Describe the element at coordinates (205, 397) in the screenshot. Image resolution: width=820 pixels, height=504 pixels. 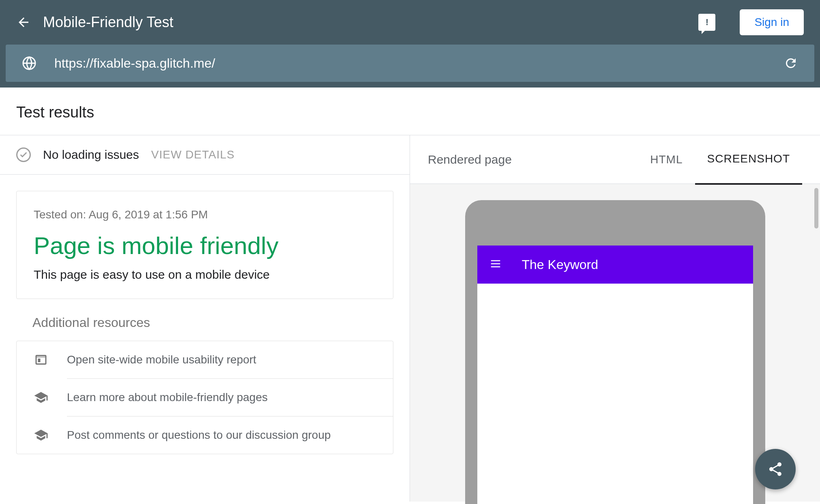
I see `resource-item-learn-more: Learn more about mobile-friendly pages` at that location.